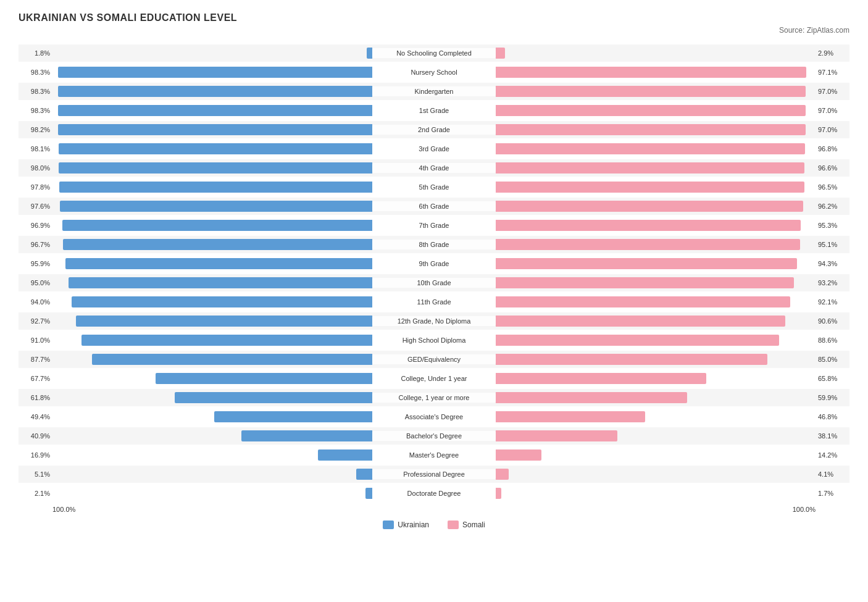  I want to click on left-value-label: 94.0%, so click(36, 302).